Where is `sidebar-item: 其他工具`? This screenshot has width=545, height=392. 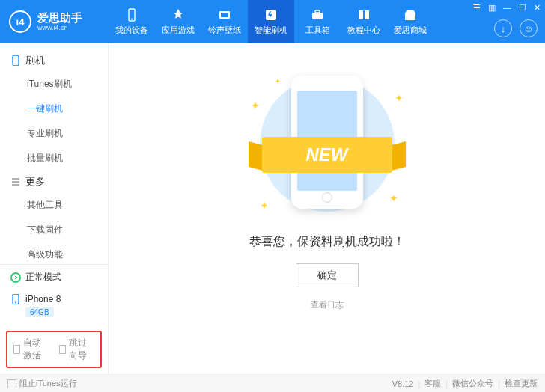
sidebar-item: 其他工具 is located at coordinates (54, 205).